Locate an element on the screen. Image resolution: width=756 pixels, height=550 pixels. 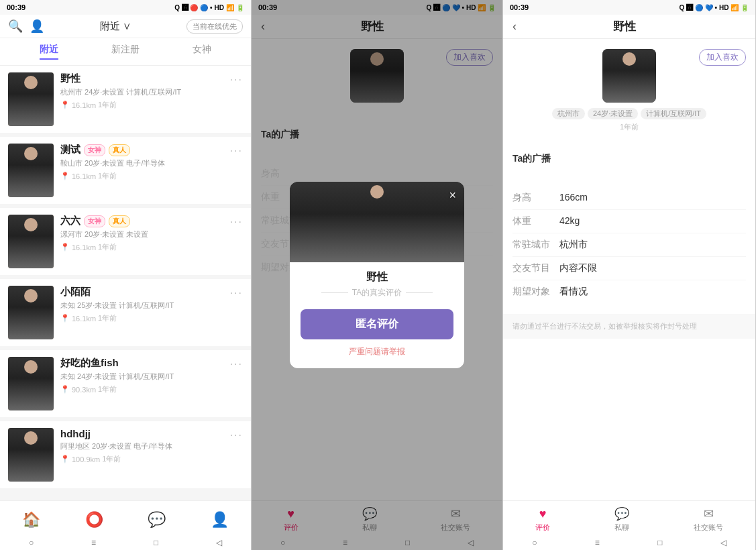
social-label: 交友节目 is located at coordinates (536, 268).